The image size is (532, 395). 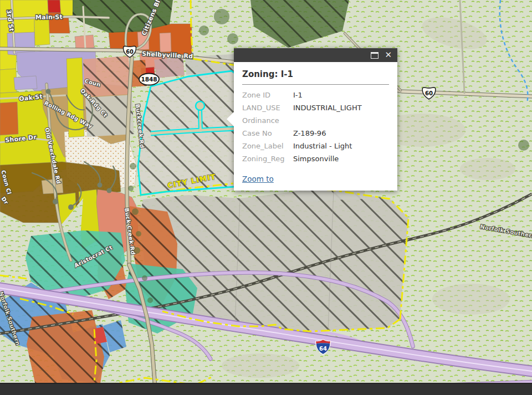 I want to click on popup-body: Zoning: I-1 Zone ID I-1 LAND_USE INDUSTR…, so click(x=316, y=126).